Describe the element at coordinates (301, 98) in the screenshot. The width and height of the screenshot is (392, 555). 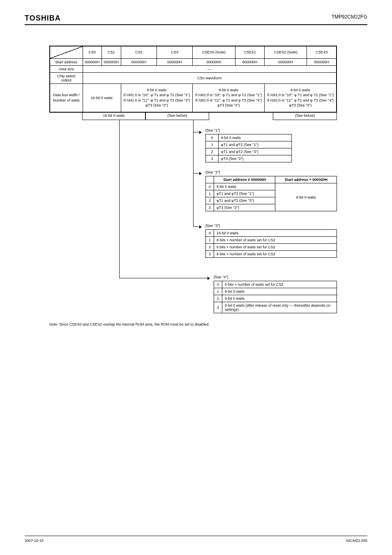
I see `cell-groupD: 8-bit 0 waits If AM1:0 is "10": φ T1 and…` at that location.